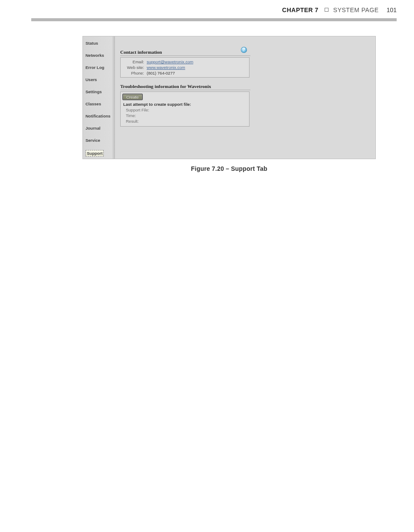 The height and width of the screenshot is (532, 414). I want to click on troubleshooting-heading: Troubleshooting information for Wavetron…, so click(185, 87).